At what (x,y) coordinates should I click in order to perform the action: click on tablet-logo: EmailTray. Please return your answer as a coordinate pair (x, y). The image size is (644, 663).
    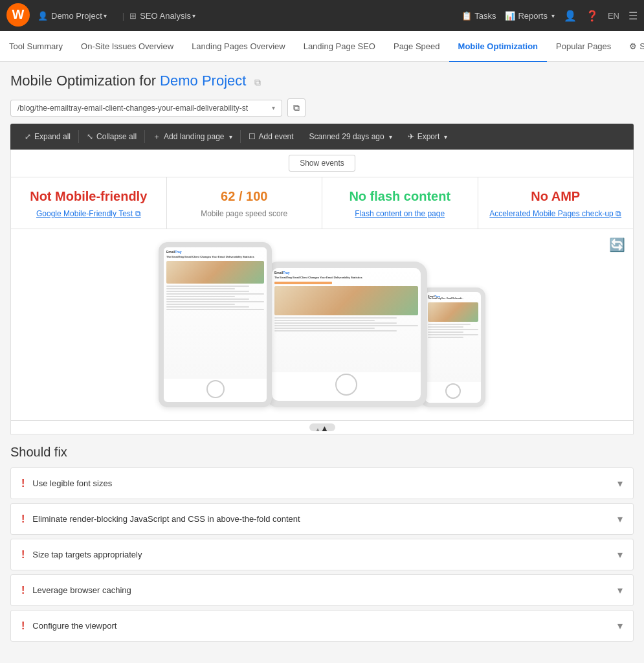
    Looking at the image, I should click on (174, 252).